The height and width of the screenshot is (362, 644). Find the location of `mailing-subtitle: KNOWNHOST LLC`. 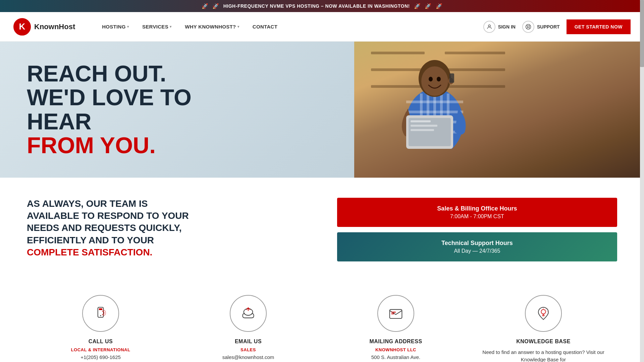

mailing-subtitle: KNOWNHOST LLC is located at coordinates (396, 350).